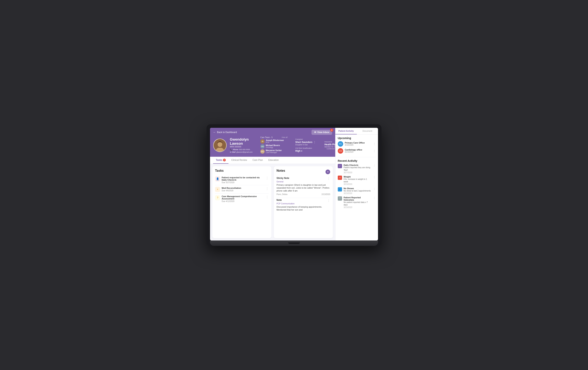 This screenshot has width=588, height=370. I want to click on activity-desc-2: No show to last 2 appointments, so click(357, 191).